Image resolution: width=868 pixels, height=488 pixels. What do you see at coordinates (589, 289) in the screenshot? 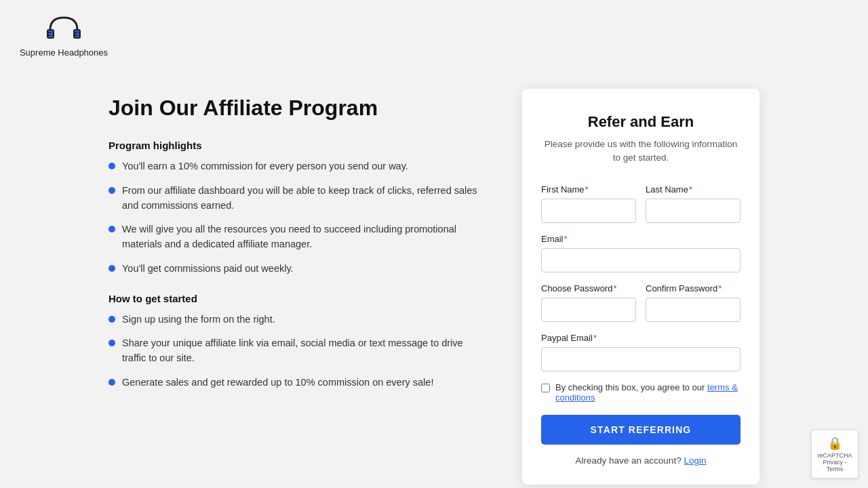
I see `choose-password-label: Choose Password*` at bounding box center [589, 289].